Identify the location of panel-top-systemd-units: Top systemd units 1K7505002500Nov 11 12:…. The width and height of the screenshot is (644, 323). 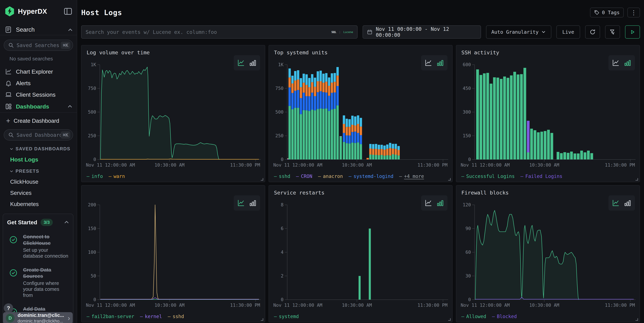
(360, 114).